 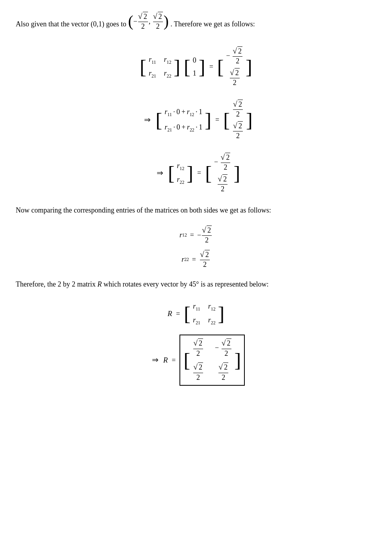 What do you see at coordinates (224, 372) in the screenshot?
I see `R-val-sqrt2-2-c: √2 2` at bounding box center [224, 372].